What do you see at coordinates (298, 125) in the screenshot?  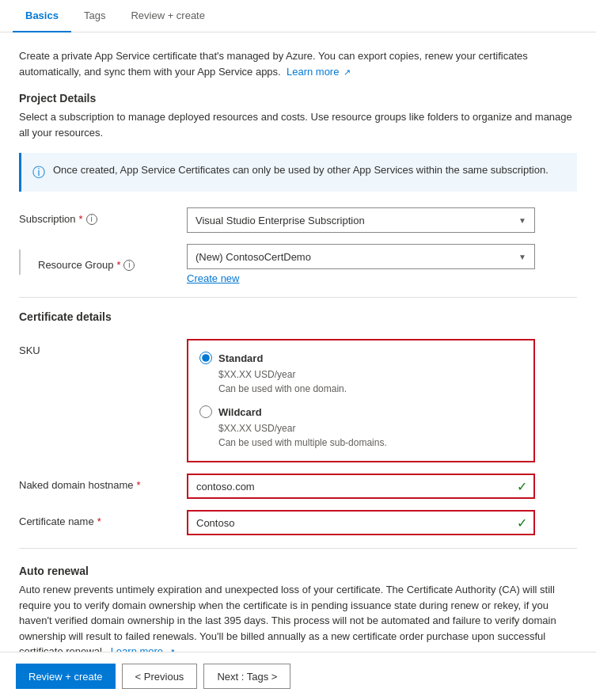 I see `project-details-desc: Select a subscription to manage deployed…` at bounding box center [298, 125].